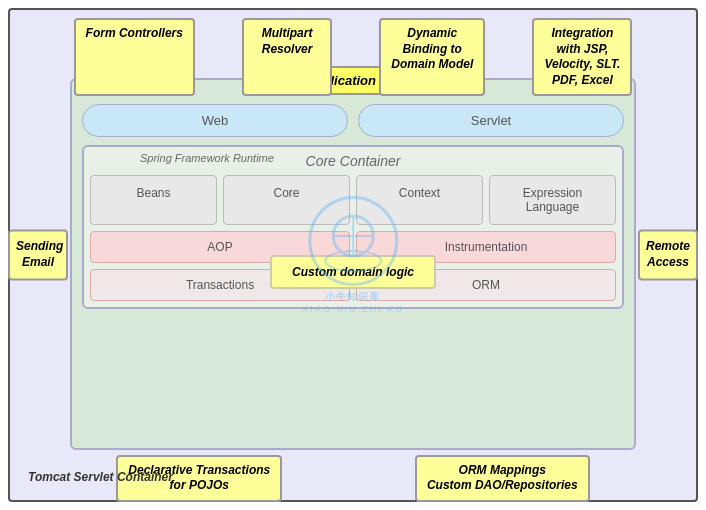 The height and width of the screenshot is (510, 706). What do you see at coordinates (154, 200) in the screenshot?
I see `beans-box: Beans` at bounding box center [154, 200].